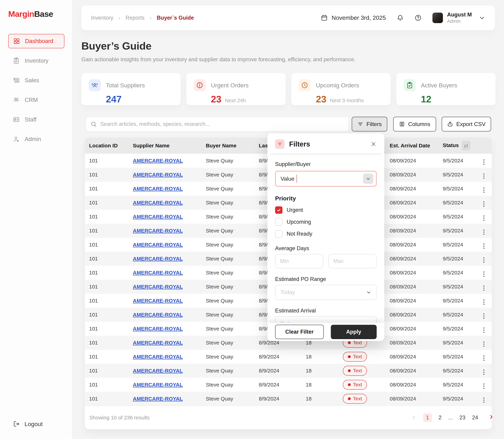  Describe the element at coordinates (326, 179) in the screenshot. I see `supplier-buyer-input: Value` at that location.